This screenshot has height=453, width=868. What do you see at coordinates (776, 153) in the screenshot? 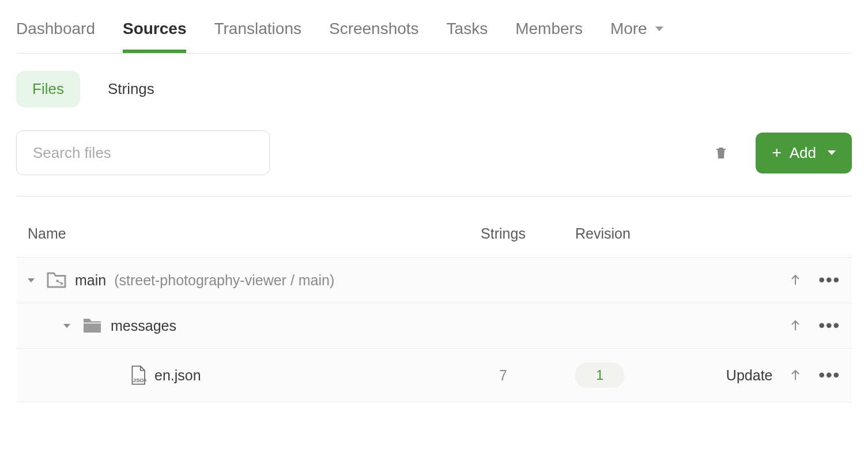
I see `plus-icon: +` at bounding box center [776, 153].